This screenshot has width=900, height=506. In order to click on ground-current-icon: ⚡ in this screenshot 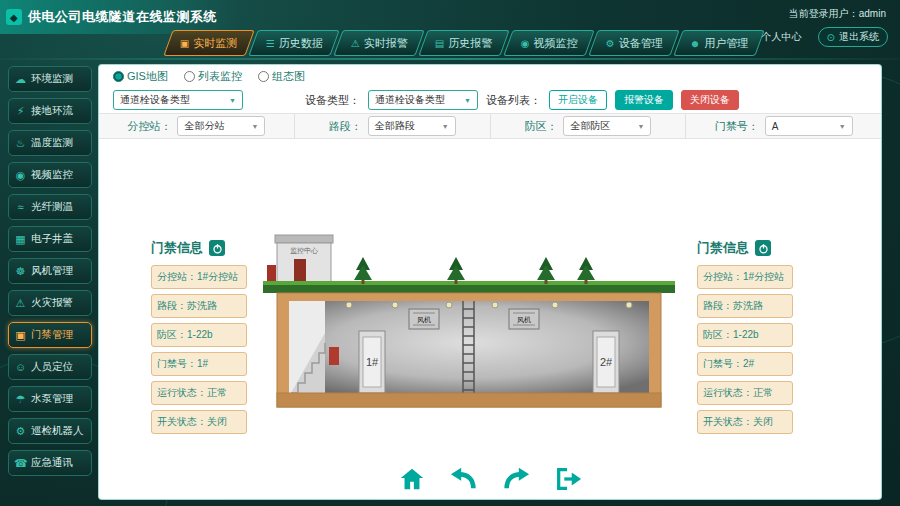, I will do `click(20, 112)`.